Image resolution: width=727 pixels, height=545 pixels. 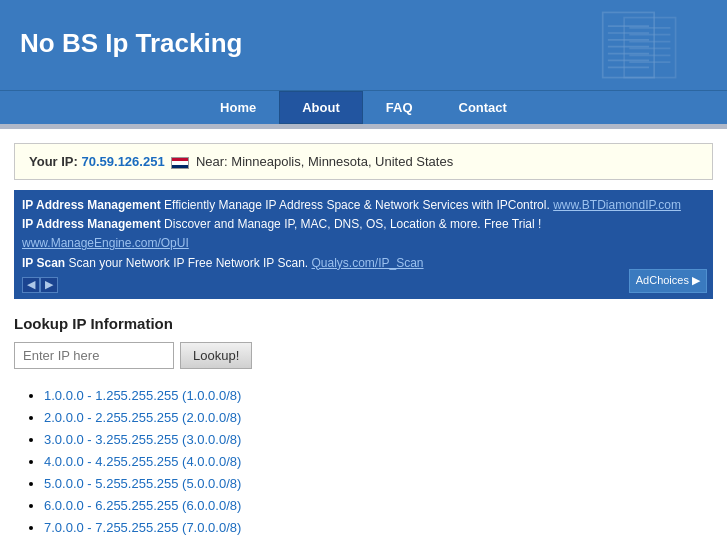 What do you see at coordinates (364, 162) in the screenshot?
I see `ip-info-box: Your IP: 70.59.126.251 Near: Minneapolis…` at bounding box center [364, 162].